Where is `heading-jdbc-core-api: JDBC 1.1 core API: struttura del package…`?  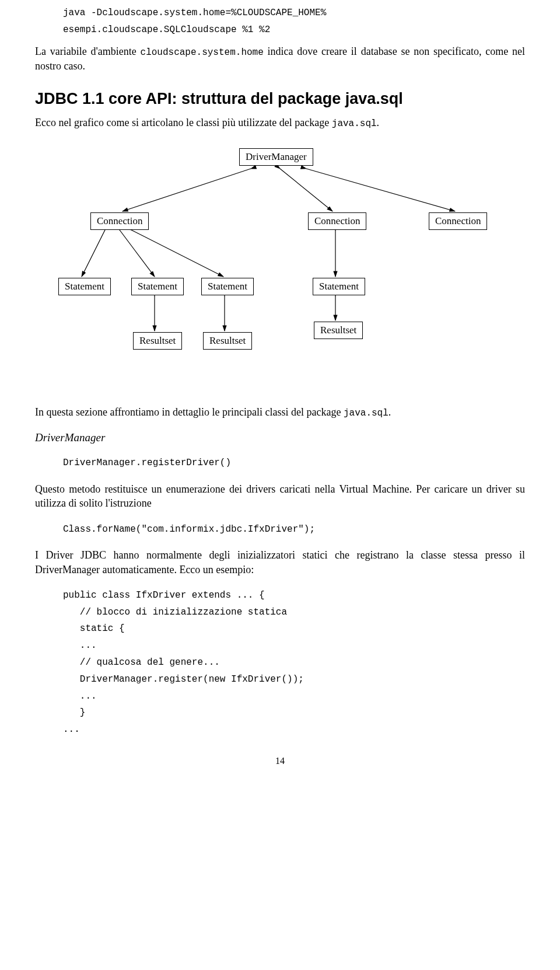 heading-jdbc-core-api: JDBC 1.1 core API: struttura del package… is located at coordinates (280, 99).